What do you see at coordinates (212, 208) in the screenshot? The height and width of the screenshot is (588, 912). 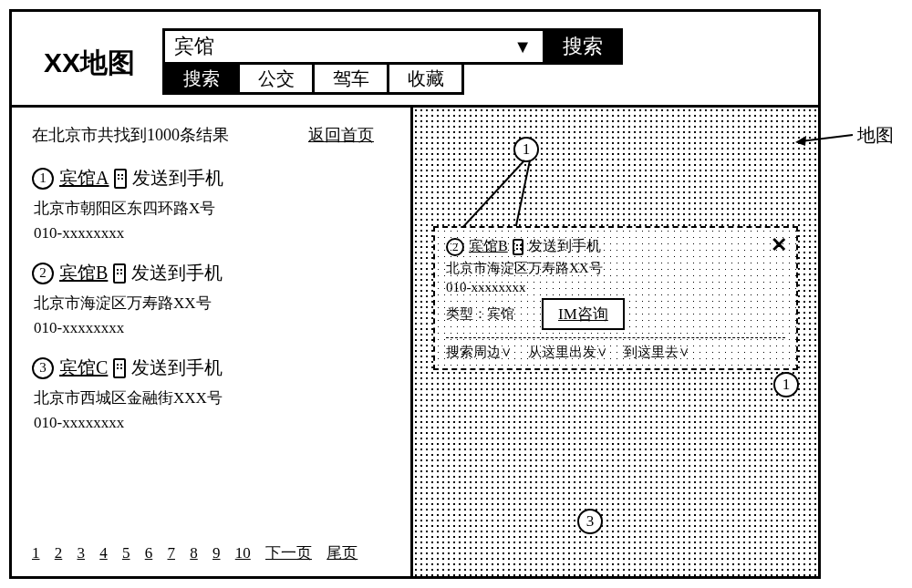 I see `result-address: 北京市朝阳区东四环路X号` at bounding box center [212, 208].